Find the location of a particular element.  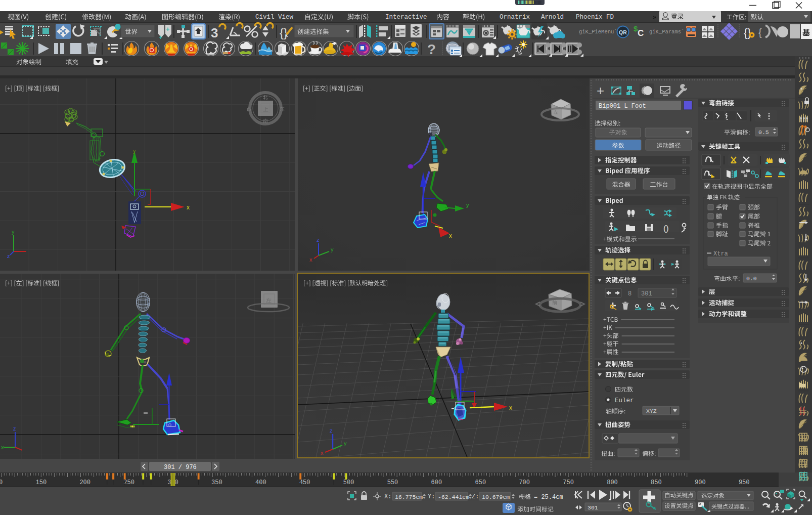

svg-text: giK_Params` is located at coordinates (666, 32).